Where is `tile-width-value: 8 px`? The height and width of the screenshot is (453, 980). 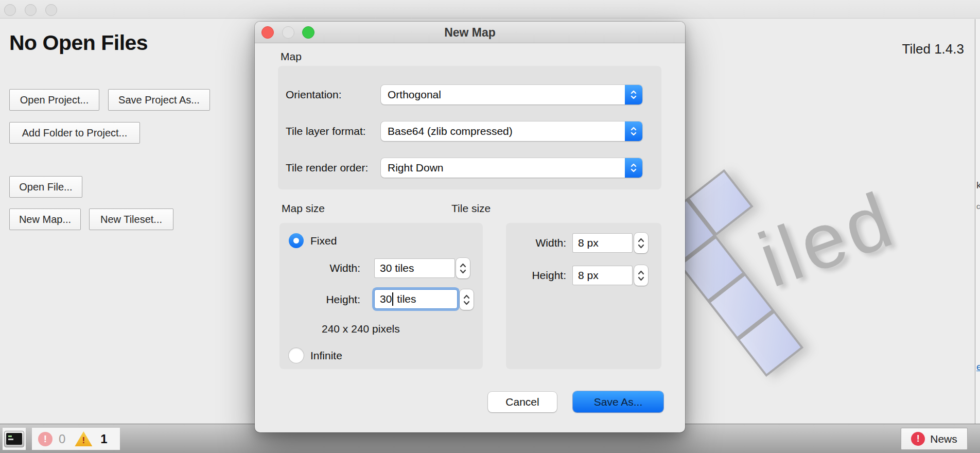 tile-width-value: 8 px is located at coordinates (588, 243).